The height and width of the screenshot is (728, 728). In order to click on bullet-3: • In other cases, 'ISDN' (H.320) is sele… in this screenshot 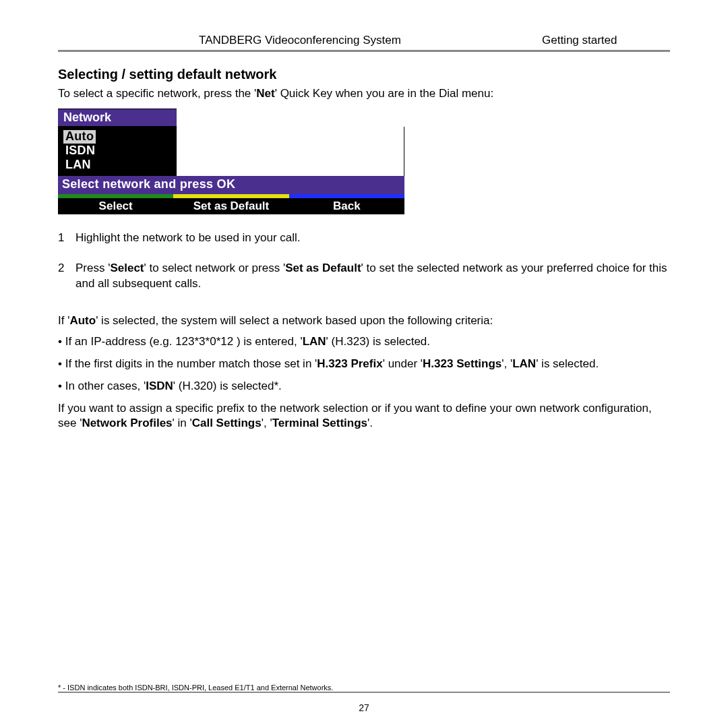, I will do `click(364, 387)`.